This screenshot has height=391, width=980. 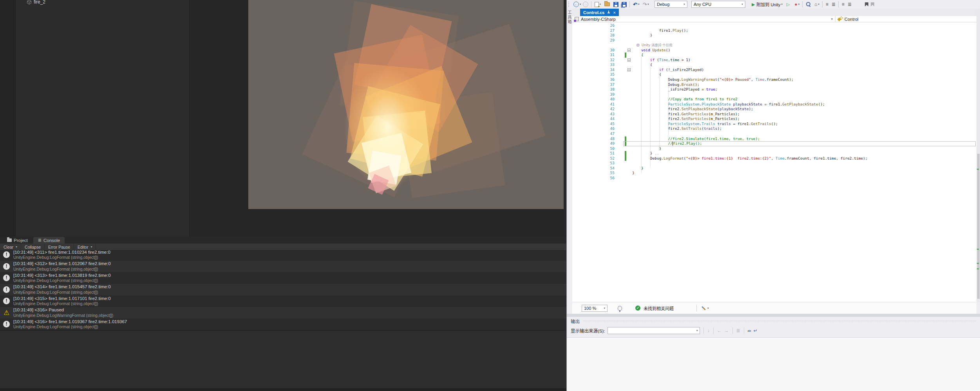 What do you see at coordinates (60, 247) in the screenshot?
I see `error-pause-button: Error Pause` at bounding box center [60, 247].